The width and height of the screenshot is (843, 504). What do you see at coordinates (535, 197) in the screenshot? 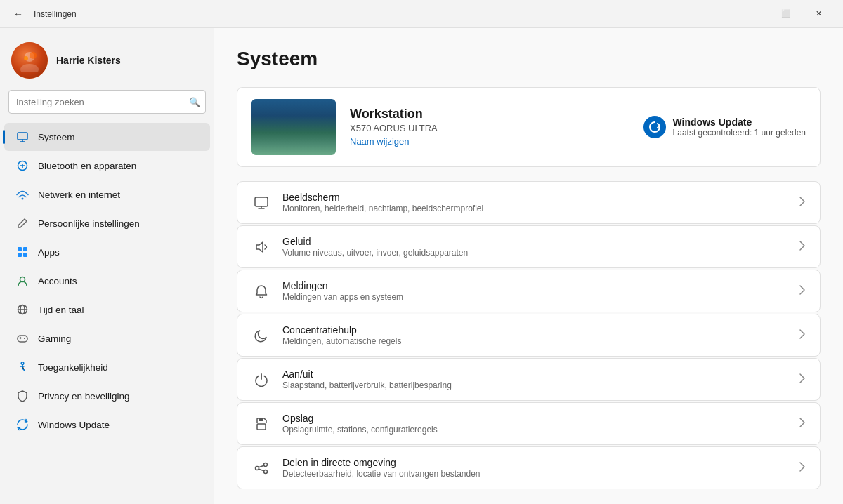
I see `settings-item-title-beeldscherm: Beeldscherm` at bounding box center [535, 197].